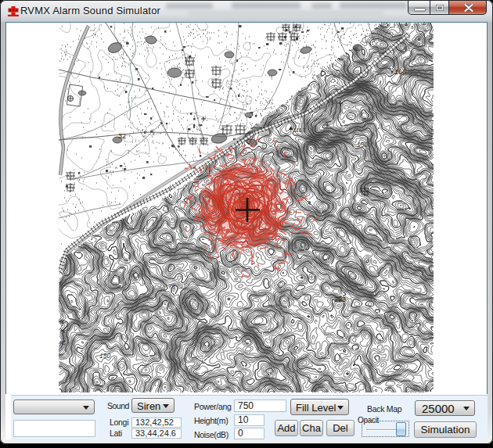 This screenshot has height=448, width=493. I want to click on svg-text: 166, so click(401, 72).